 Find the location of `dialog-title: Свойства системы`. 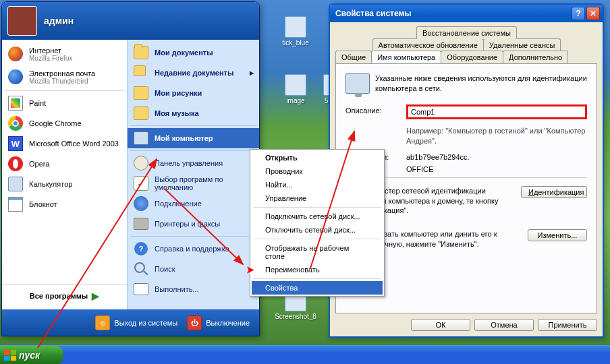

dialog-title: Свойства системы is located at coordinates (374, 13).